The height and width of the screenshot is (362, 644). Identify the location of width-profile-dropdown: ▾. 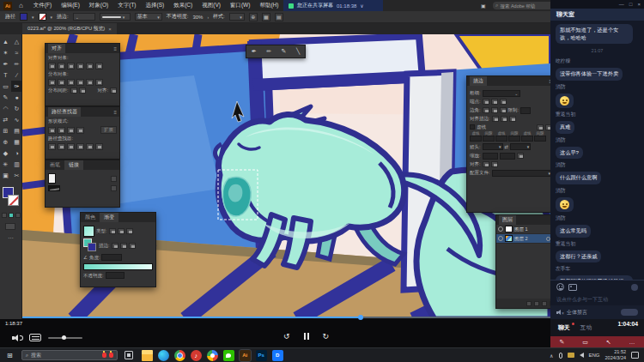
(522, 173).